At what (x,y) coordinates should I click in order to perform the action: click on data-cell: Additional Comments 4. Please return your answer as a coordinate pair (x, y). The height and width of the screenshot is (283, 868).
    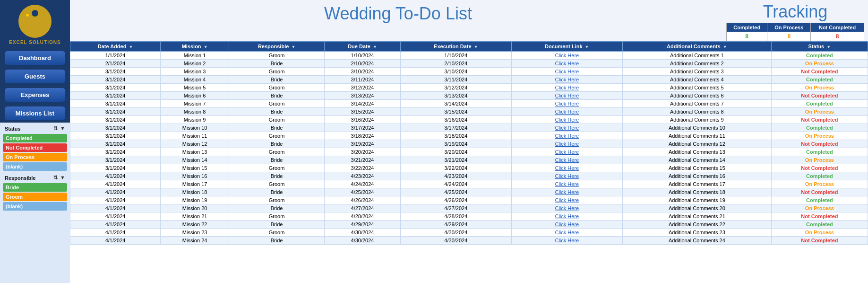
    Looking at the image, I should click on (696, 80).